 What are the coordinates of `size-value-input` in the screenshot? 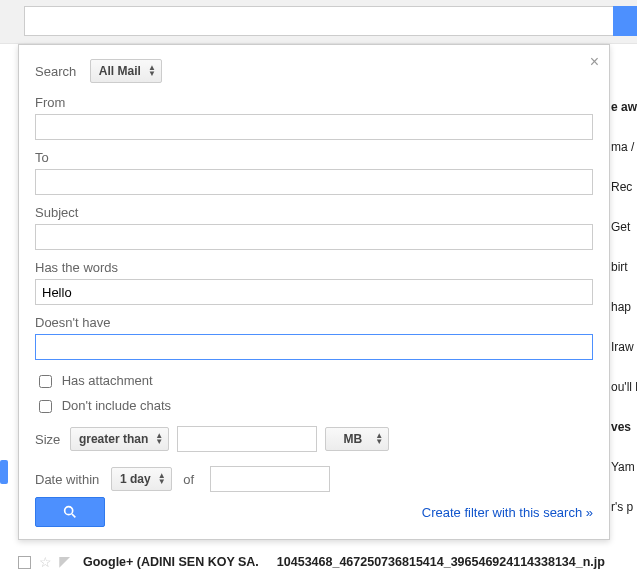 It's located at (247, 439).